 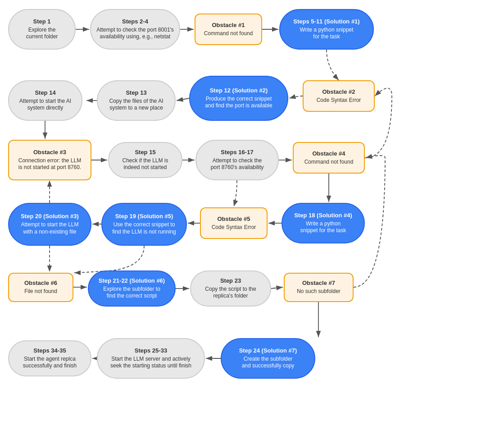 I want to click on node-title-step19: Step 19 (Solution #5), so click(x=144, y=216).